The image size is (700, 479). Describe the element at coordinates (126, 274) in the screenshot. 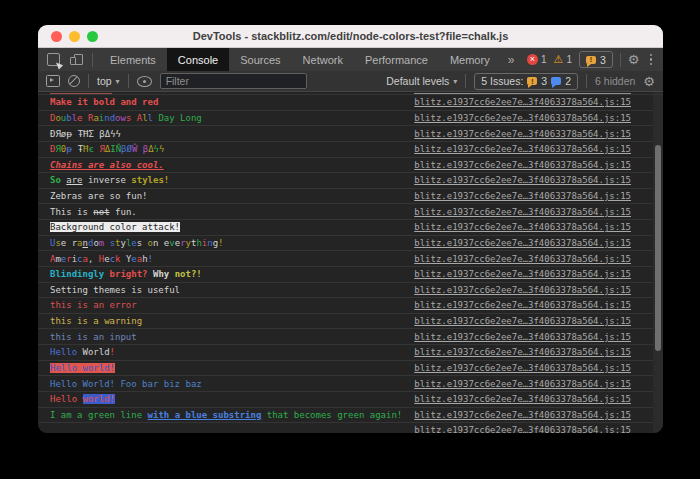

I see `console-message: Blindingly bright? Why not?!` at that location.